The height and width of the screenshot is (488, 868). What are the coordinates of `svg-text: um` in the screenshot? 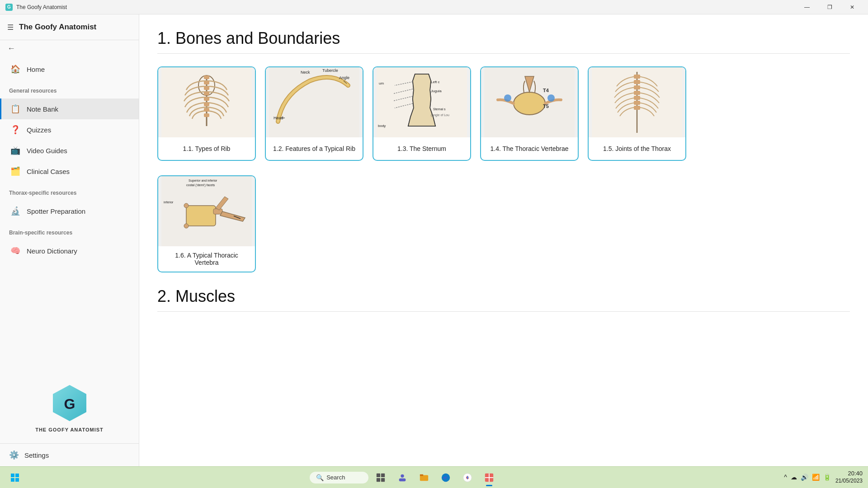 It's located at (382, 83).